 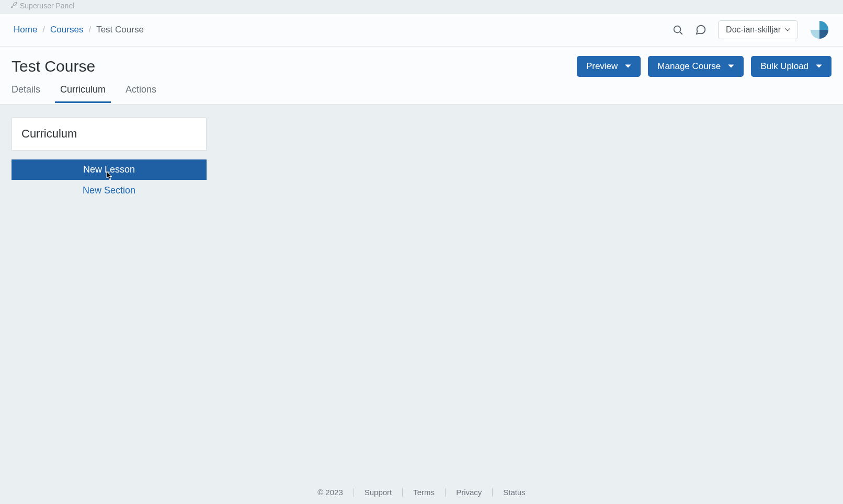 I want to click on footer-terms-link: Terms, so click(x=424, y=492).